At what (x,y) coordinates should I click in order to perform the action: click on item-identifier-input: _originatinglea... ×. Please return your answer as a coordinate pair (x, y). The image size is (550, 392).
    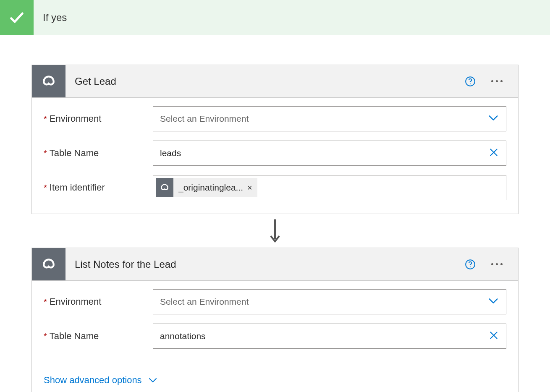
    Looking at the image, I should click on (330, 188).